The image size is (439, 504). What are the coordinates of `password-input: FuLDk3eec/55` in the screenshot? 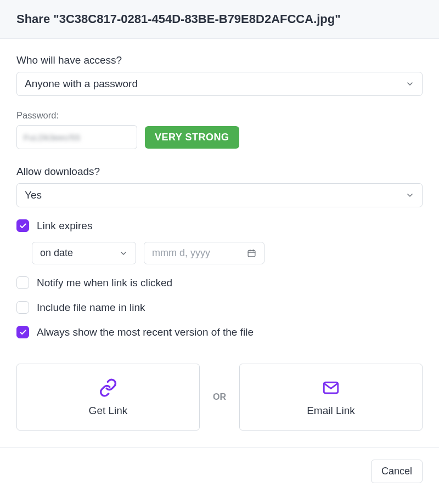 It's located at (77, 137).